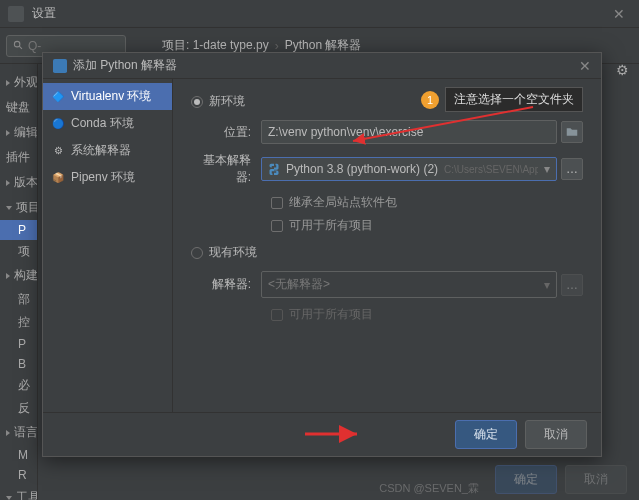 The height and width of the screenshot is (500, 639). Describe the element at coordinates (18, 475) in the screenshot. I see `sidebar-item: R` at that location.